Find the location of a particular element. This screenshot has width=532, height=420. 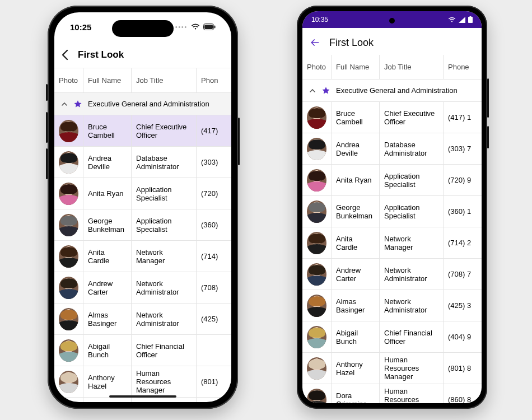

iphone-power-button is located at coordinates (239, 141).